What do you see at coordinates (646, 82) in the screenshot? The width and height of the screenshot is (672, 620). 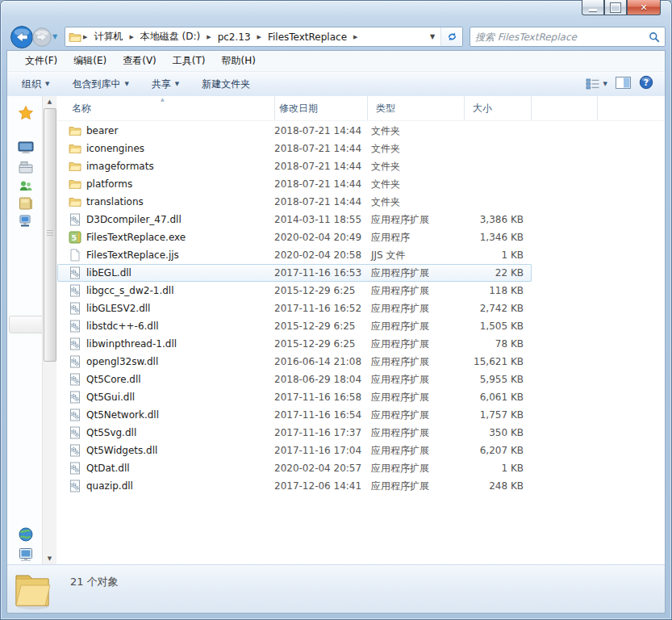 I see `help-icon: ?` at bounding box center [646, 82].